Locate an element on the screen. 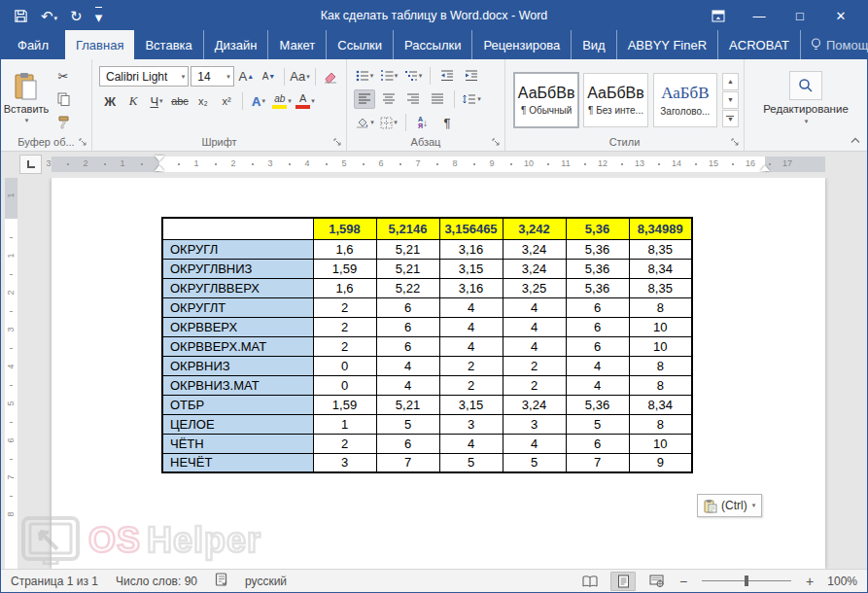 The width and height of the screenshot is (868, 593). table-cell: 10 is located at coordinates (661, 443).